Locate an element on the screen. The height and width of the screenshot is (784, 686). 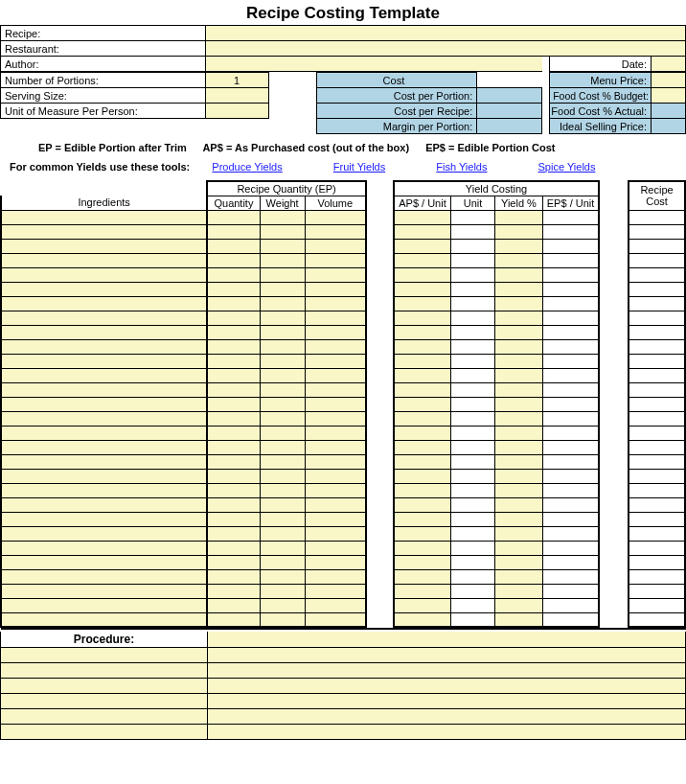
budget-value is located at coordinates (669, 96).